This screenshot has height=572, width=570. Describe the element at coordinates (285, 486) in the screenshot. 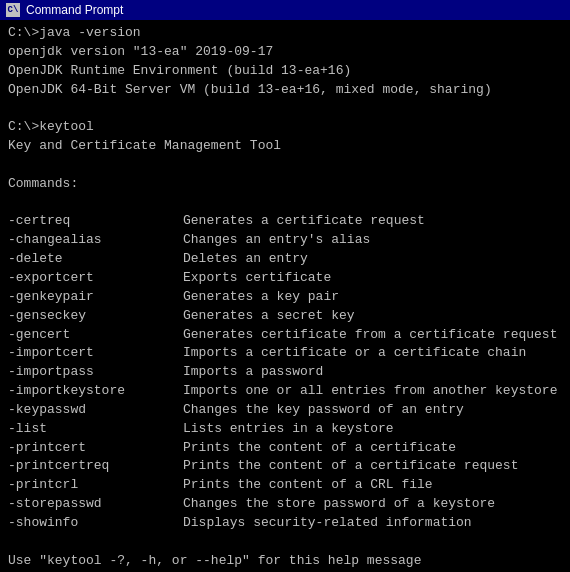

I see `table-row: -printcrl Prints the content of a CRL fi…` at that location.